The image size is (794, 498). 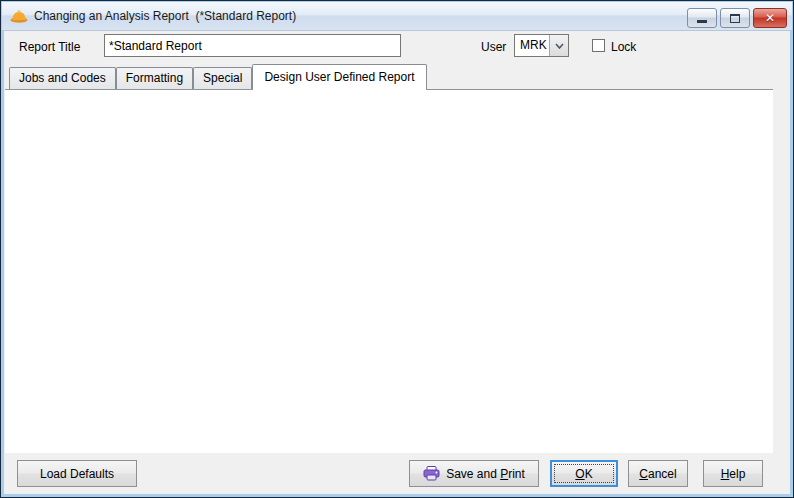 What do you see at coordinates (658, 474) in the screenshot?
I see `cancel-button: Cancel` at bounding box center [658, 474].